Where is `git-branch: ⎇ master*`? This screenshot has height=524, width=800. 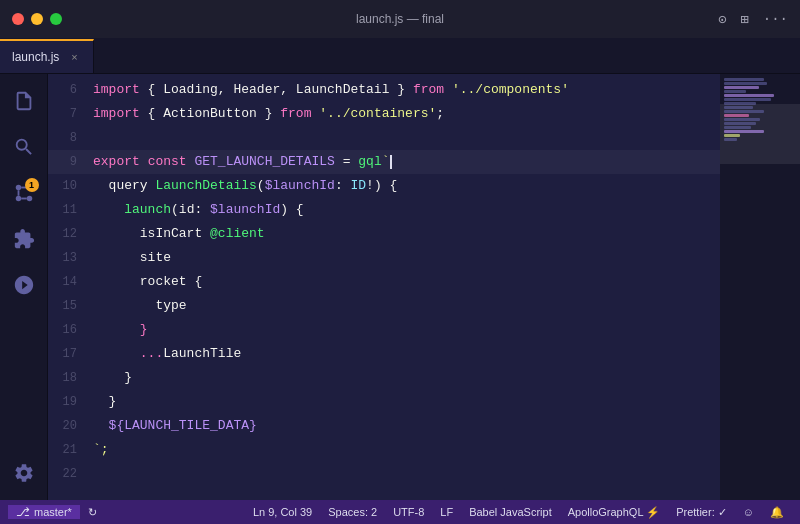
git-branch: ⎇ master* is located at coordinates (44, 512).